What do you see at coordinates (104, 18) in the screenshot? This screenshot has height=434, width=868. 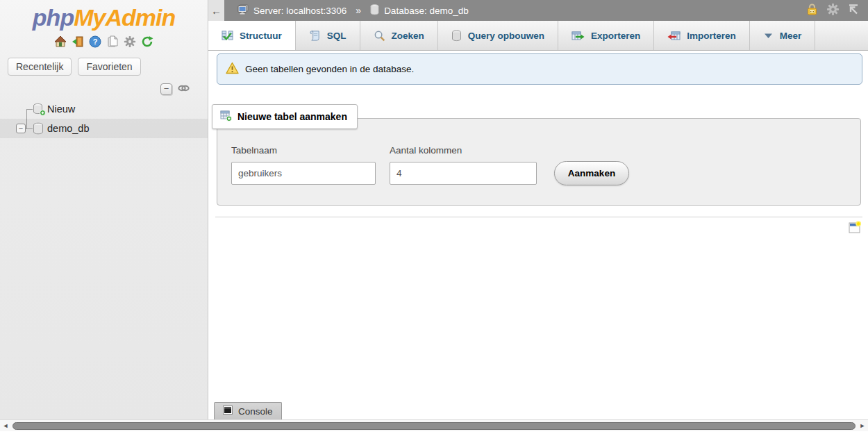 I see `phpmyadmin-logo: phpMyAdmin` at bounding box center [104, 18].